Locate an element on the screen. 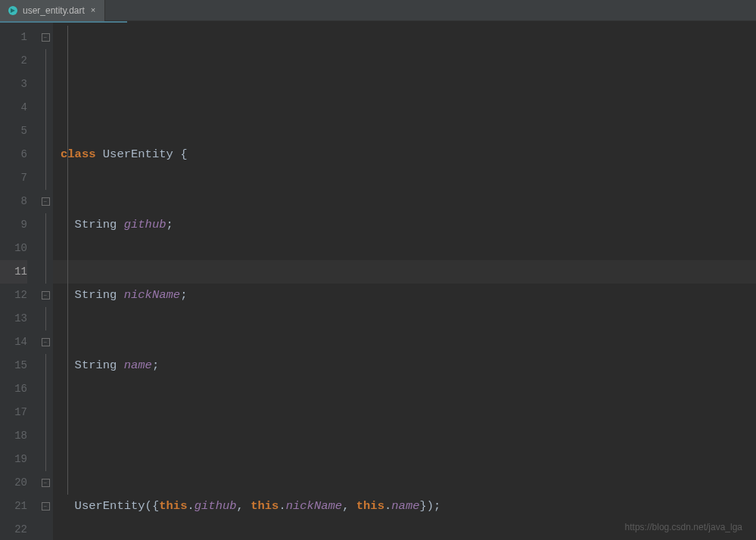  line-number: 16 is located at coordinates (14, 389).